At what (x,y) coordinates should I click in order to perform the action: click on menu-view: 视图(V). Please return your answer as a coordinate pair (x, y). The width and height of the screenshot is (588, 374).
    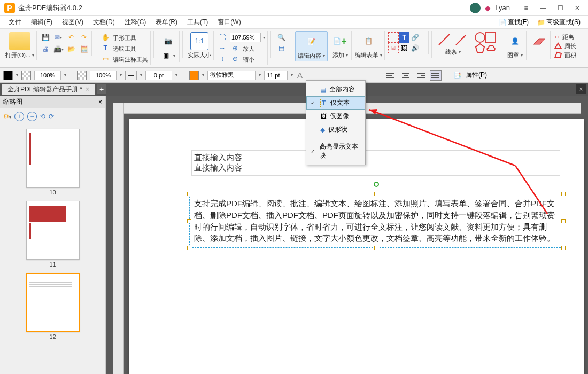
    Looking at the image, I should click on (73, 22).